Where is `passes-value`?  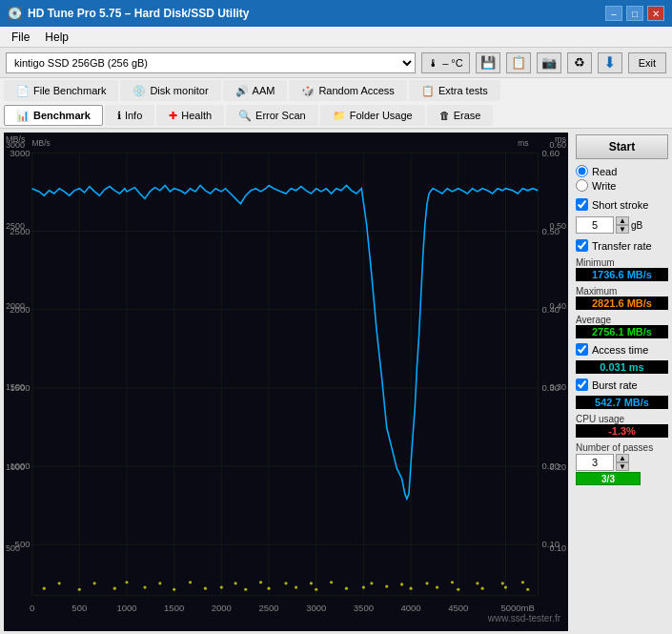
passes-value is located at coordinates (595, 462).